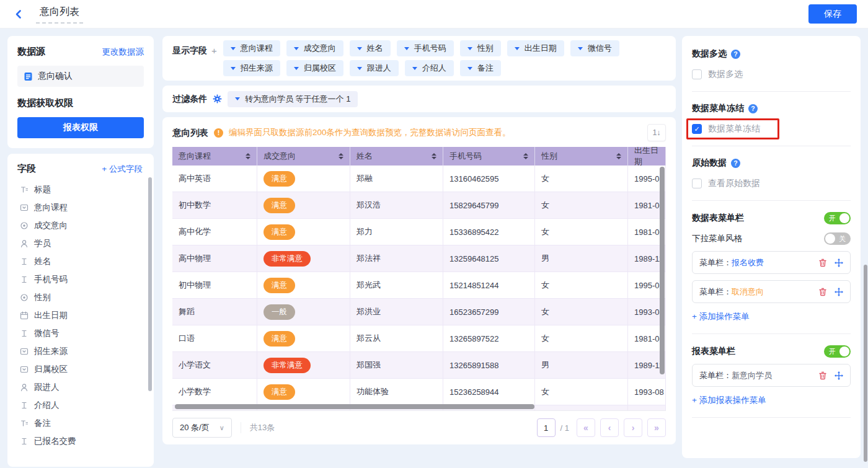 The width and height of the screenshot is (868, 468). I want to click on toggle-knob, so click(844, 351).